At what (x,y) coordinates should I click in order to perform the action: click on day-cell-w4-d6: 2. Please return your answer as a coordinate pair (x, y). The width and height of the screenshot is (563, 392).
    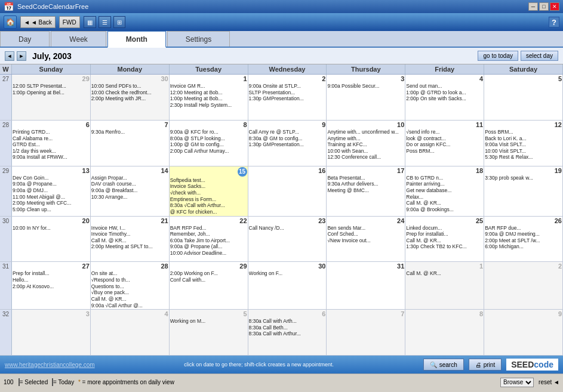
    Looking at the image, I should click on (524, 285).